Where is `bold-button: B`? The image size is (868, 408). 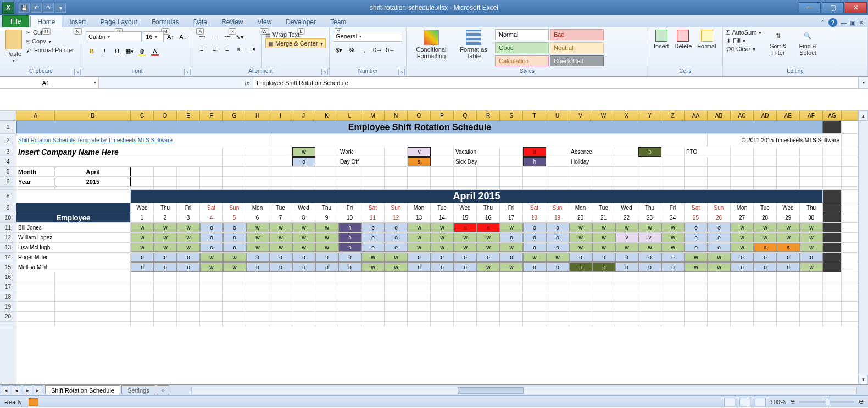
bold-button: B is located at coordinates (92, 51).